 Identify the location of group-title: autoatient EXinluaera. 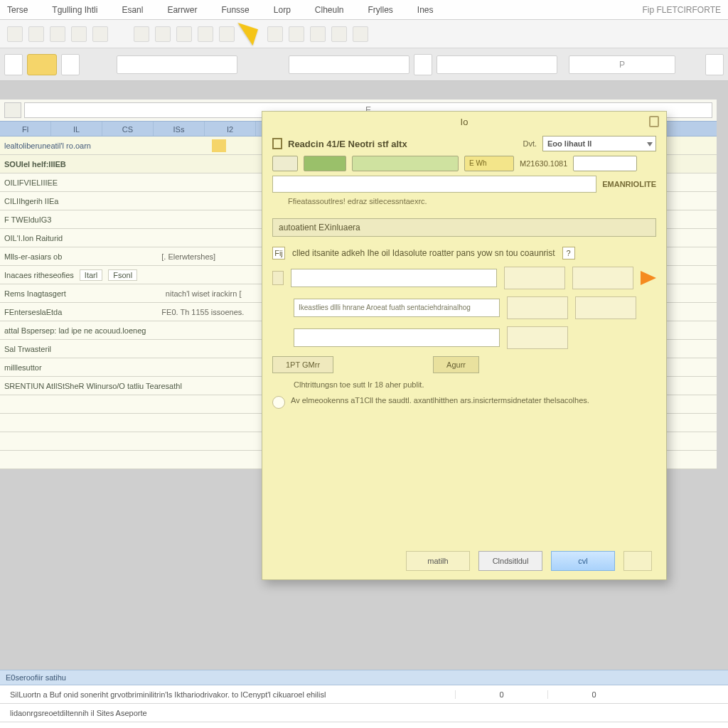
(464, 228).